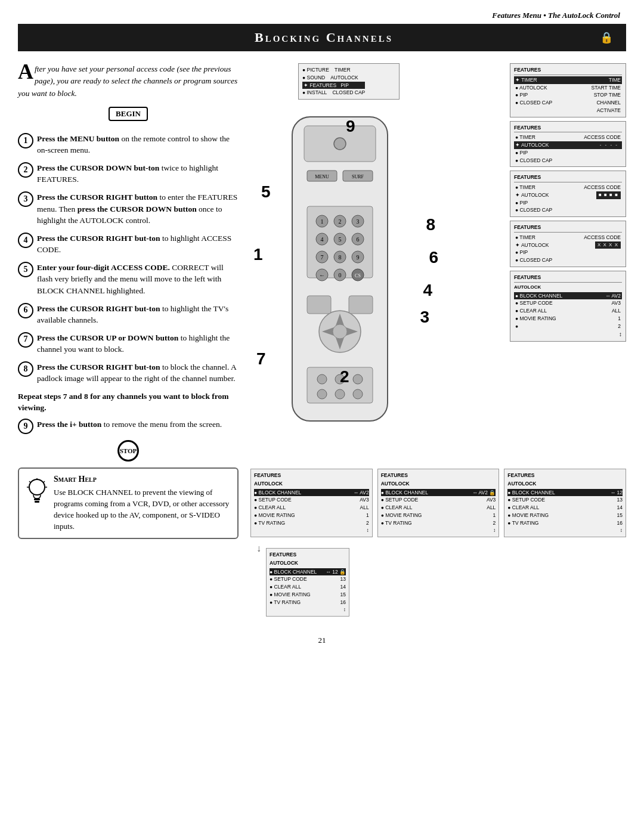 The height and width of the screenshot is (833, 644). Describe the element at coordinates (340, 240) in the screenshot. I see `svg-text: 5` at that location.